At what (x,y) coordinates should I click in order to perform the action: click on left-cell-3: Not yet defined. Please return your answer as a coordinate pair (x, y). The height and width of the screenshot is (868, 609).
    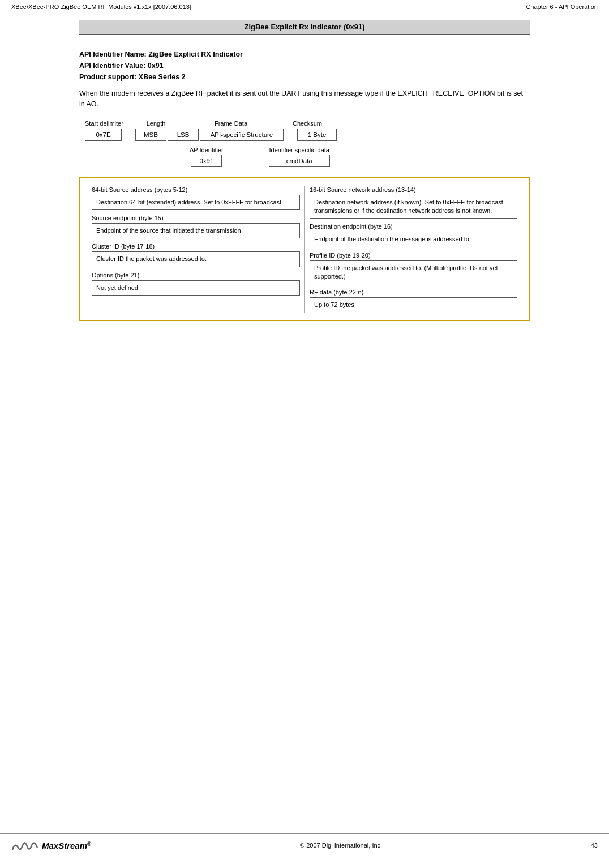
    Looking at the image, I should click on (196, 288).